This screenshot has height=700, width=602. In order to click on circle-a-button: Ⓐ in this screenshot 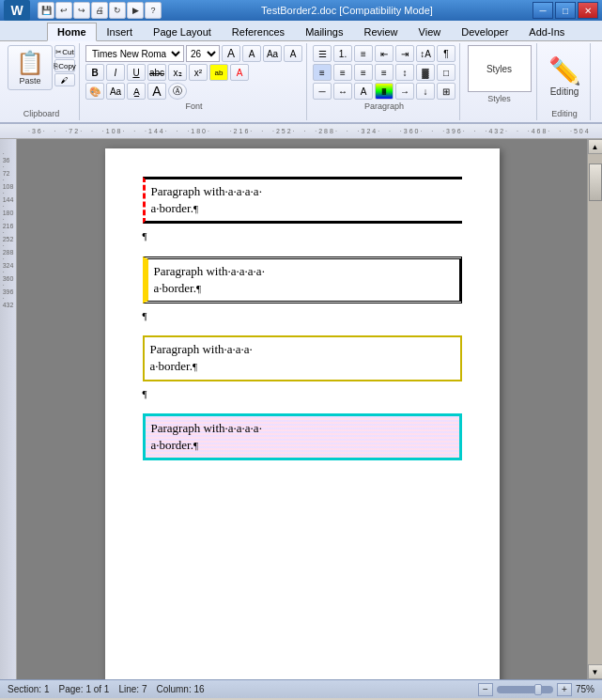, I will do `click(178, 91)`.